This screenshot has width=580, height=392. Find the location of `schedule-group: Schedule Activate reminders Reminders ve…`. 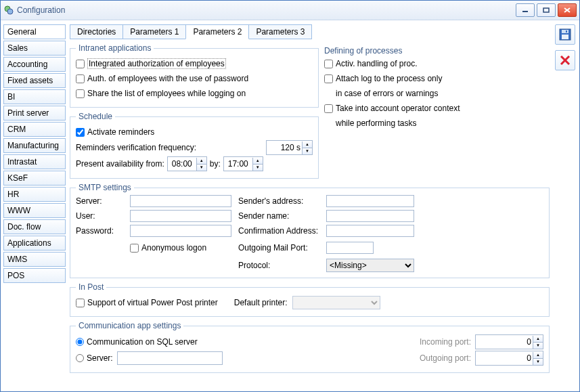

schedule-group: Schedule Activate reminders Reminders ve… is located at coordinates (194, 145).